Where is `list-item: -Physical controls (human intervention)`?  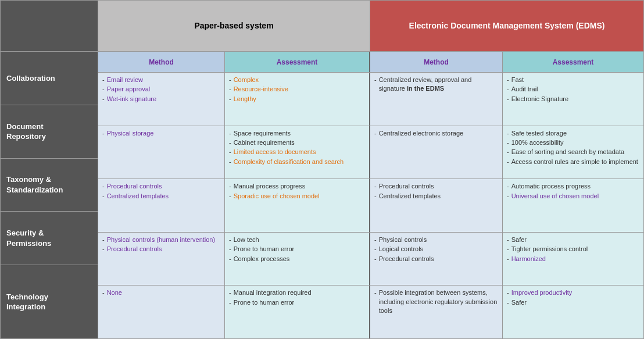
list-item: -Physical controls (human intervention) is located at coordinates (162, 240).